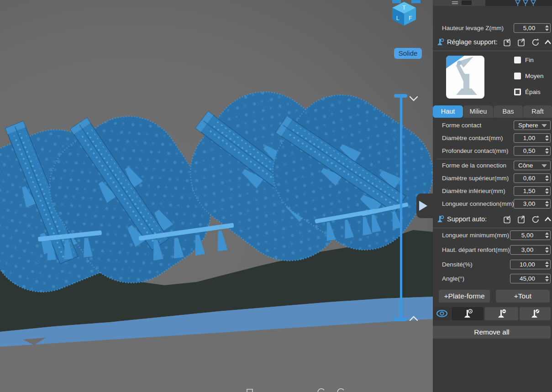  What do you see at coordinates (472, 42) in the screenshot?
I see `support-settings-title: Réglage support:` at bounding box center [472, 42].